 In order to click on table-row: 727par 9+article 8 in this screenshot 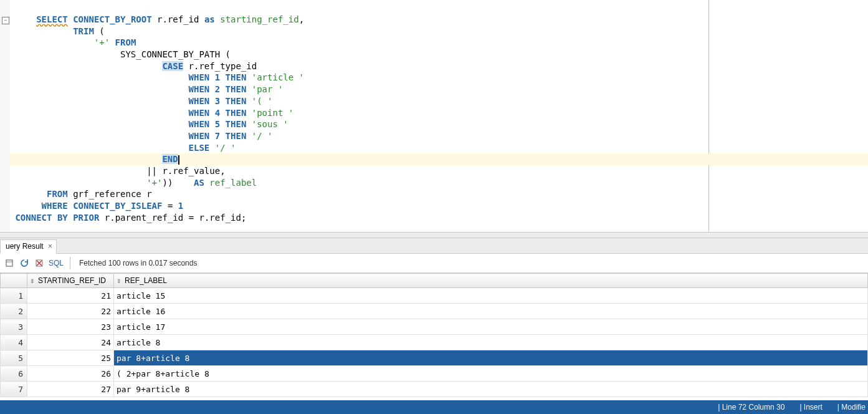, I will do `click(434, 389)`.